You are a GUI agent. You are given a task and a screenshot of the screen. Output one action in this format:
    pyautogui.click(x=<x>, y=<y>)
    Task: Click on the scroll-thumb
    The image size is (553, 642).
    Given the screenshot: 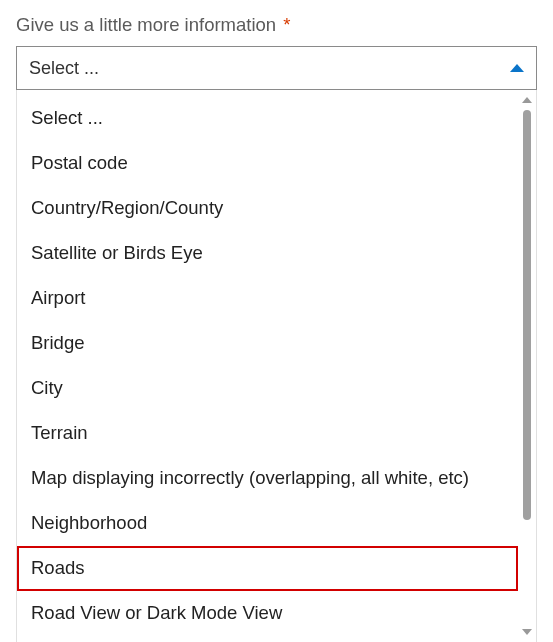 What is the action you would take?
    pyautogui.click(x=527, y=315)
    